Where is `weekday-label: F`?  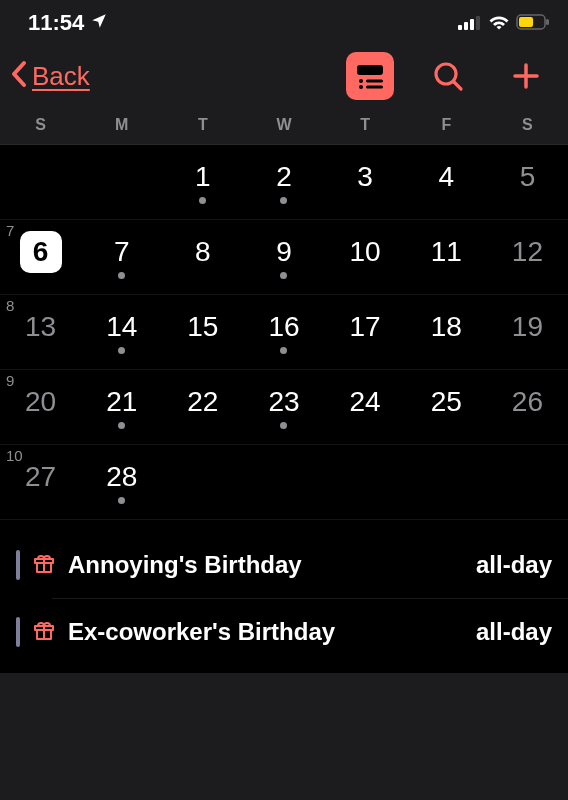 weekday-label: F is located at coordinates (446, 125).